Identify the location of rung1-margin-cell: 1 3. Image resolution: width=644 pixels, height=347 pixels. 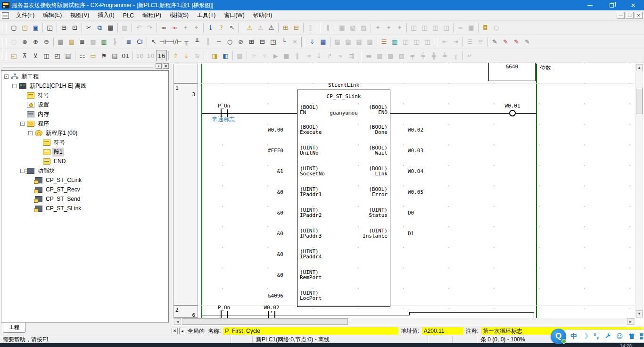
(186, 194).